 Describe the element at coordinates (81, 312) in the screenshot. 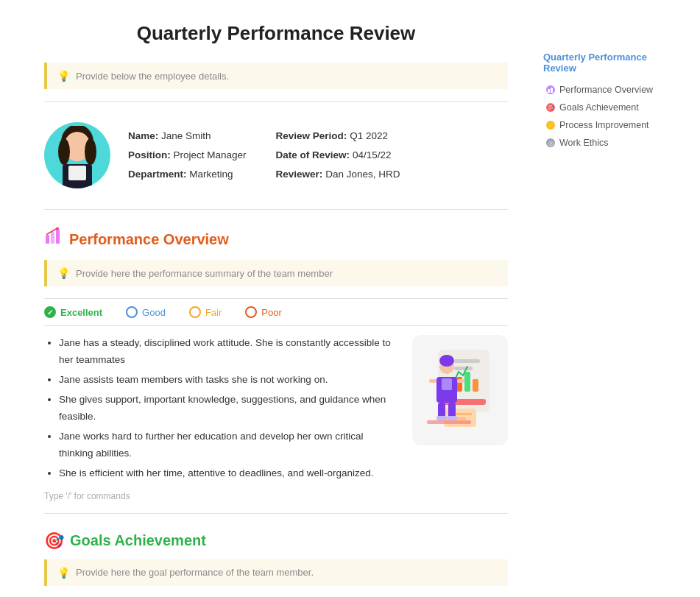

I see `label-excellent: Excellent` at that location.